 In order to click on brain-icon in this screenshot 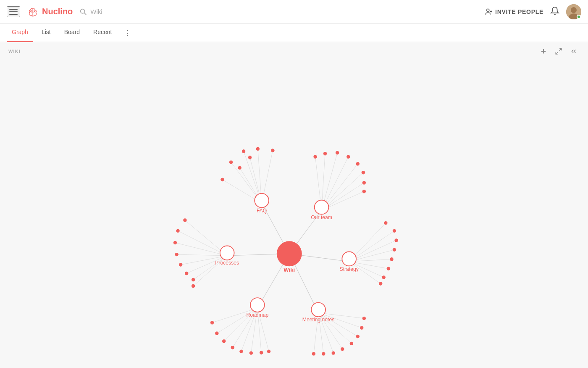, I will do `click(33, 12)`.